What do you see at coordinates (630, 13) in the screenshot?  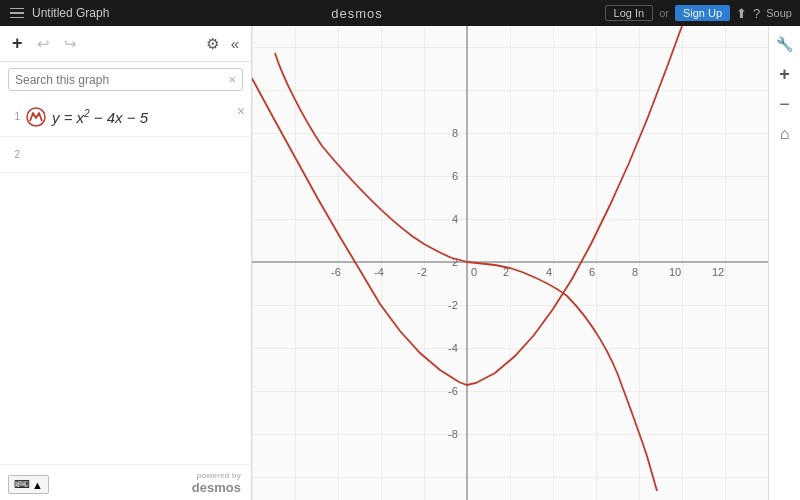 I see `login-button: Log In` at bounding box center [630, 13].